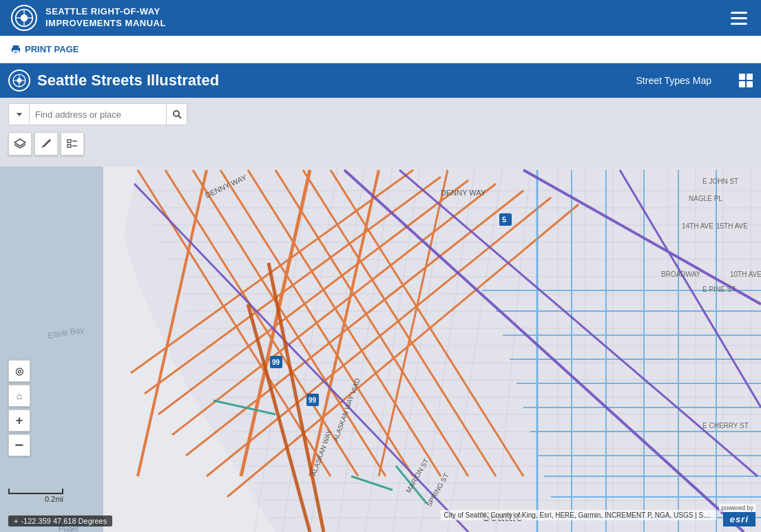 The width and height of the screenshot is (761, 532). What do you see at coordinates (88, 18) in the screenshot?
I see `header-left: SEATTLE RIGHT-OF-WAY IMPROVEMENTS MANUAL` at bounding box center [88, 18].